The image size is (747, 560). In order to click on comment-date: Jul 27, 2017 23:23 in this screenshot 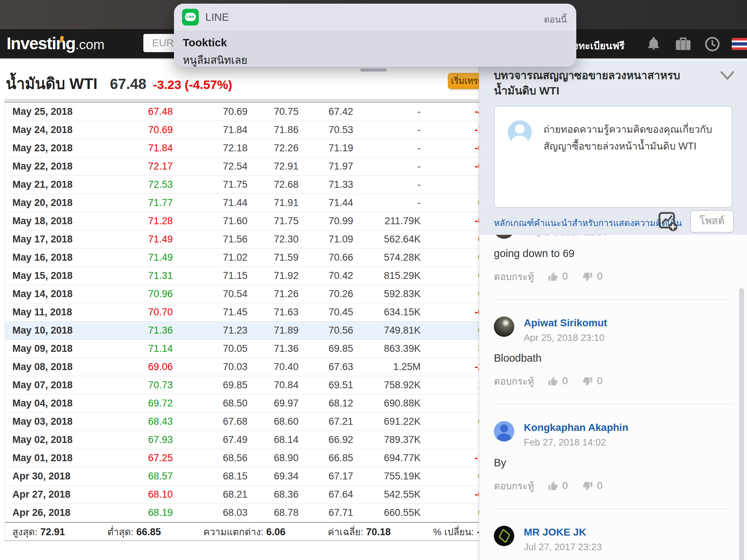, I will do `click(563, 547)`.